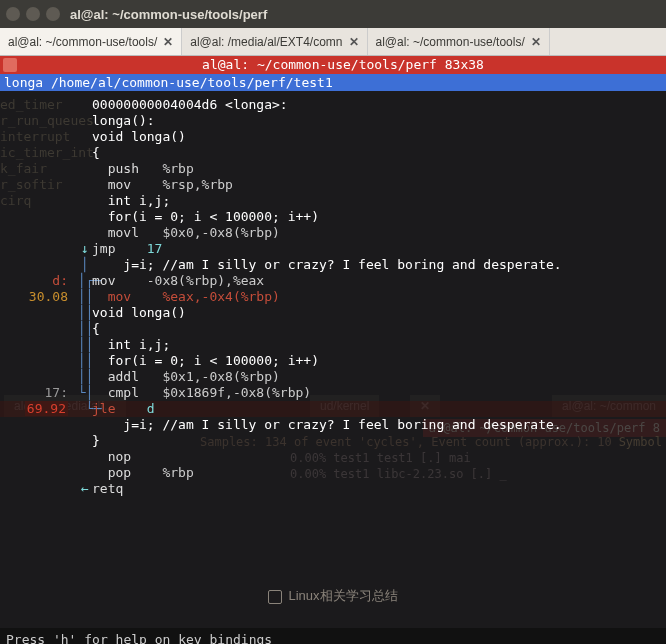 Image resolution: width=666 pixels, height=644 pixels. What do you see at coordinates (53, 14) in the screenshot?
I see `maximize-window-icon` at bounding box center [53, 14].